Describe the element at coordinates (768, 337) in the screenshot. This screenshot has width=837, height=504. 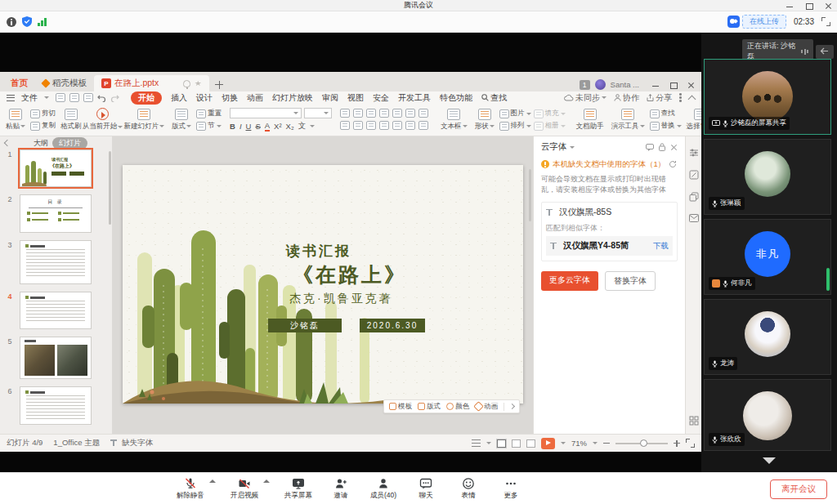
I see `participant-tile-4: 龙涛` at that location.